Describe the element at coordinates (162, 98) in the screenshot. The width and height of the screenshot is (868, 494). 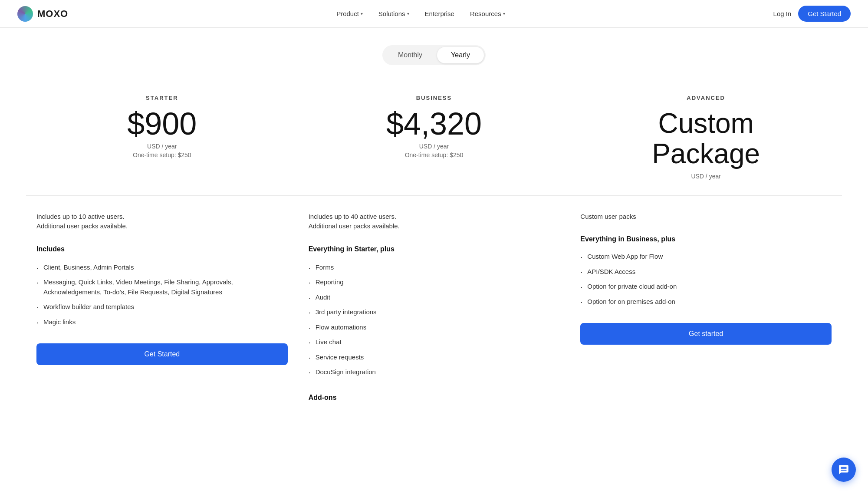
I see `starter-plan-name: STARTER` at that location.